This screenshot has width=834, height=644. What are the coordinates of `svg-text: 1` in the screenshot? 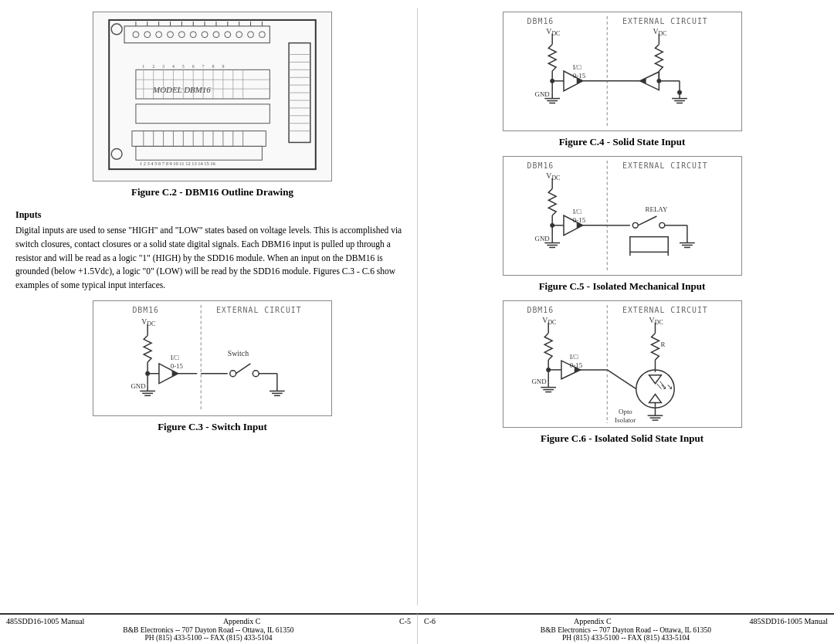 It's located at (144, 66).